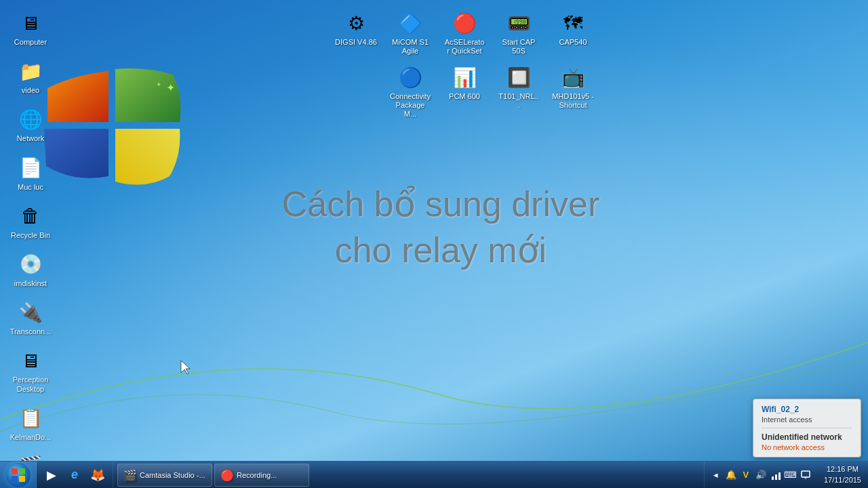 Image resolution: width=868 pixels, height=488 pixels. I want to click on taskbar: ▶ e 🦊 🎬 Camtasia Studio -... 🔴 Recording…, so click(434, 474).